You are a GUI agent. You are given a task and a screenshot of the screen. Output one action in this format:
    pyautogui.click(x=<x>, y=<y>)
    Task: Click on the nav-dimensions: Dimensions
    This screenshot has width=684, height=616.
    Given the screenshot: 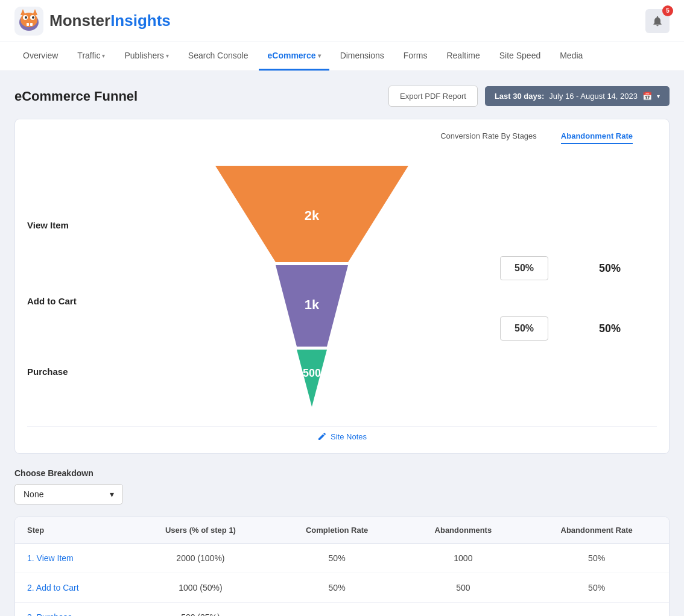 What is the action you would take?
    pyautogui.click(x=362, y=57)
    